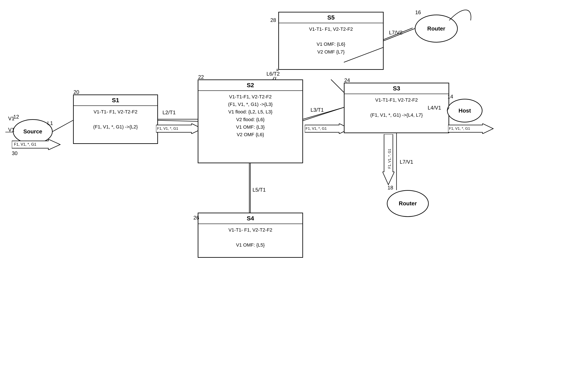  What do you see at coordinates (397, 100) in the screenshot?
I see `s3-line1: V1-T1-F1, V2-T2-F2` at bounding box center [397, 100].